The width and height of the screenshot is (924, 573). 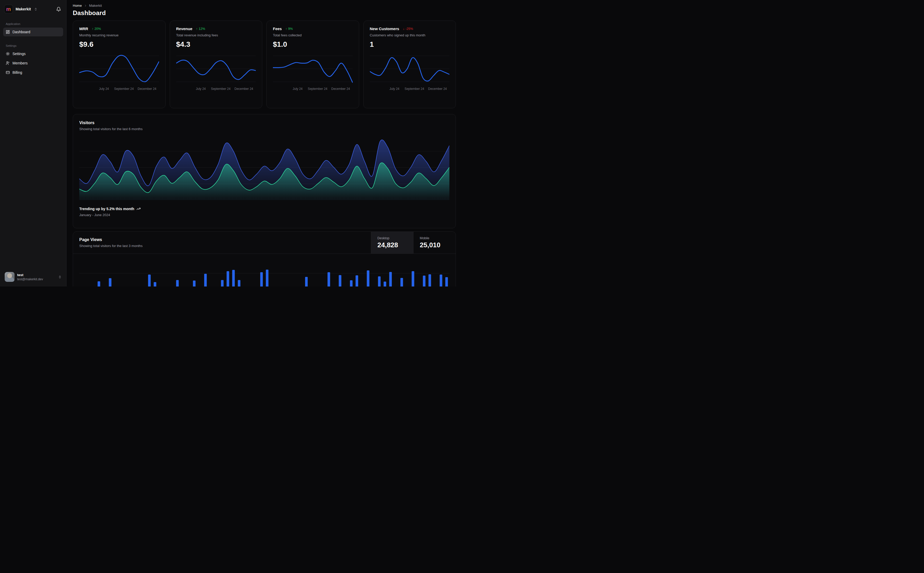 I want to click on account-menu: test test@makerkit.dev, so click(x=33, y=277).